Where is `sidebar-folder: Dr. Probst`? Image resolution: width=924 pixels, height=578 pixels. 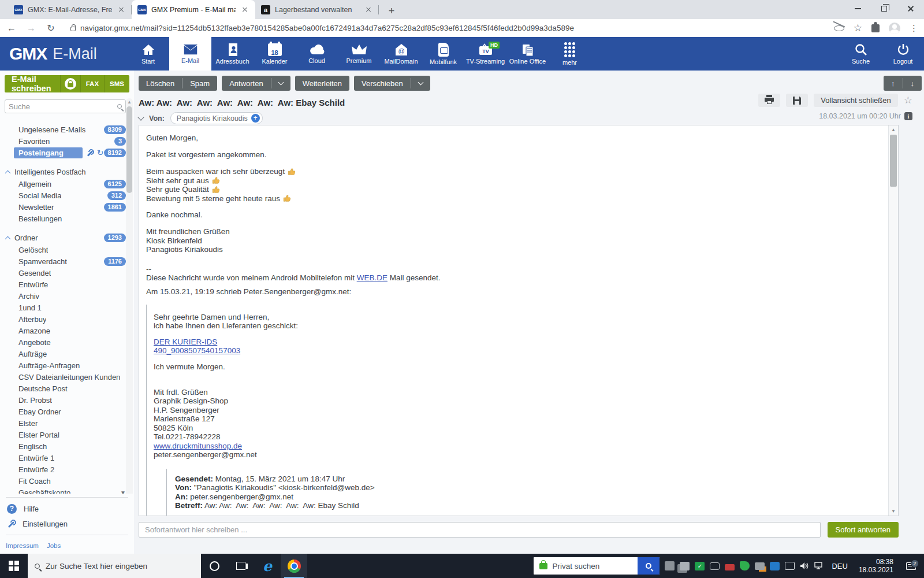 sidebar-folder: Dr. Probst is located at coordinates (67, 400).